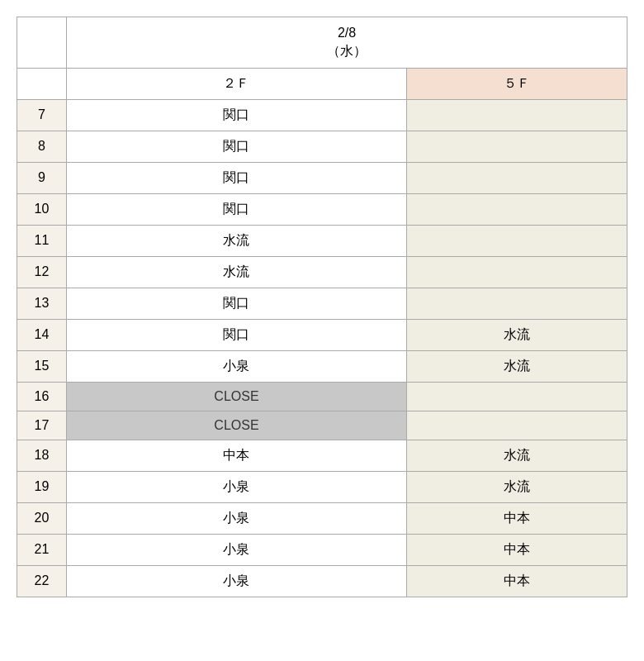  Describe the element at coordinates (42, 209) in the screenshot. I see `hour-cell: 10` at that location.